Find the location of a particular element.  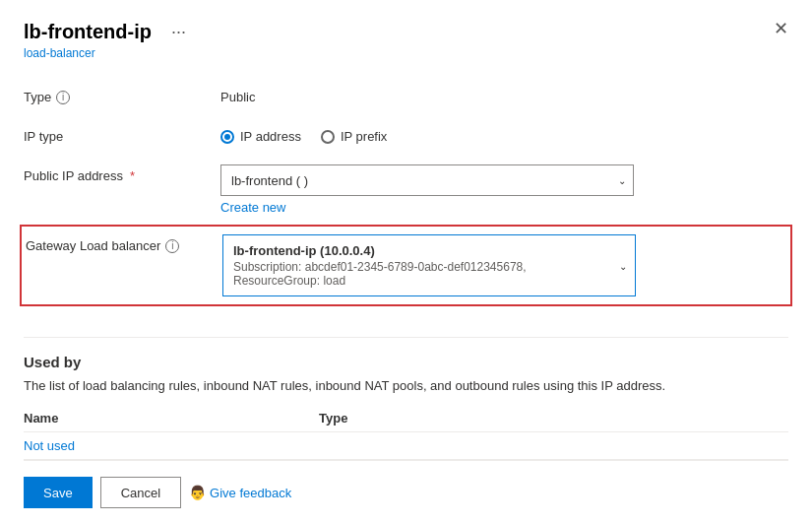

feedback-link: 👨 Give feedback is located at coordinates (240, 492).